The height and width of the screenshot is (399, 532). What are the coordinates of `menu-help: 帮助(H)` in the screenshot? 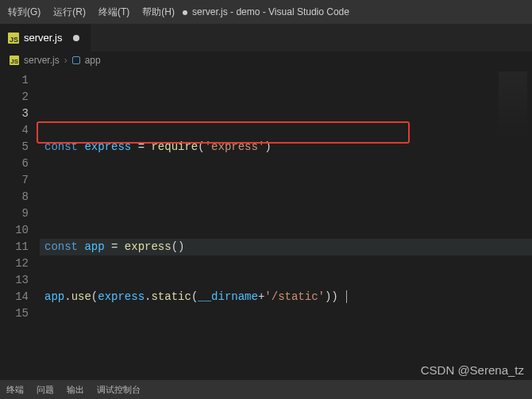 It's located at (159, 13).